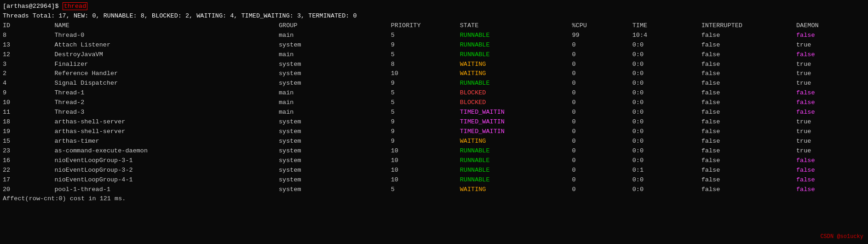 This screenshot has width=868, height=244. What do you see at coordinates (434, 161) in the screenshot?
I see `table-row: 16nioEventLoopGroup-3-1system10RUNNABLE0…` at bounding box center [434, 161].